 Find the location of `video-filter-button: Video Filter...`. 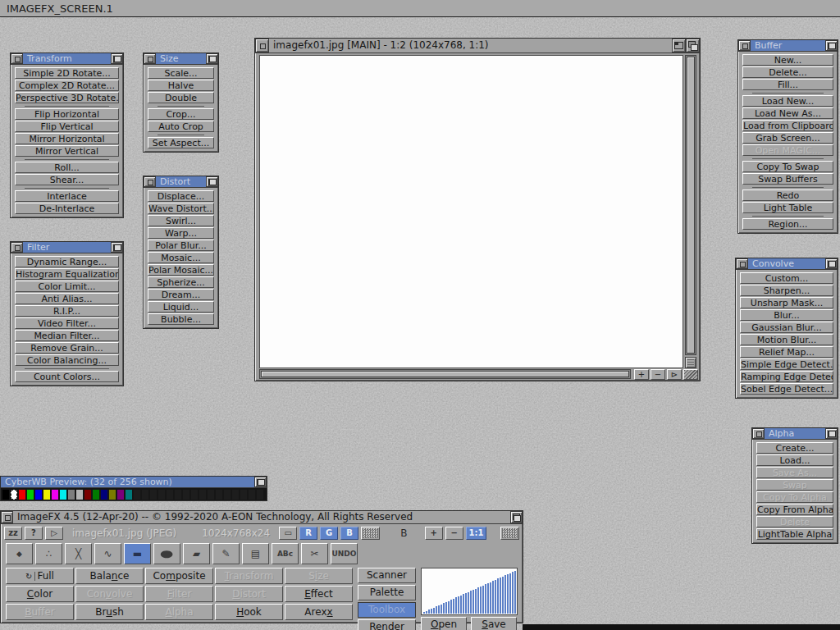

video-filter-button: Video Filter... is located at coordinates (67, 323).